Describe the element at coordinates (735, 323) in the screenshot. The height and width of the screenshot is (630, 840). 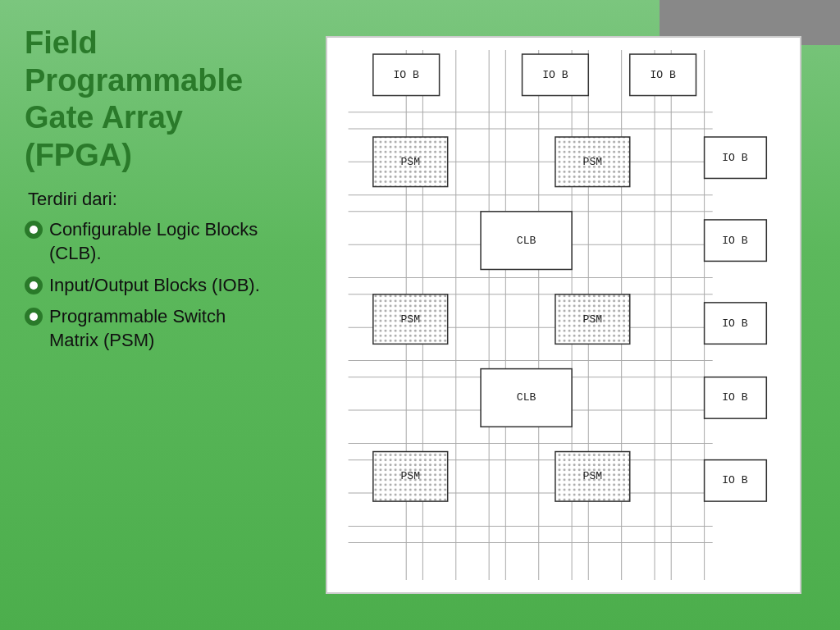
I see `iob-r4-right-label: IO B` at that location.